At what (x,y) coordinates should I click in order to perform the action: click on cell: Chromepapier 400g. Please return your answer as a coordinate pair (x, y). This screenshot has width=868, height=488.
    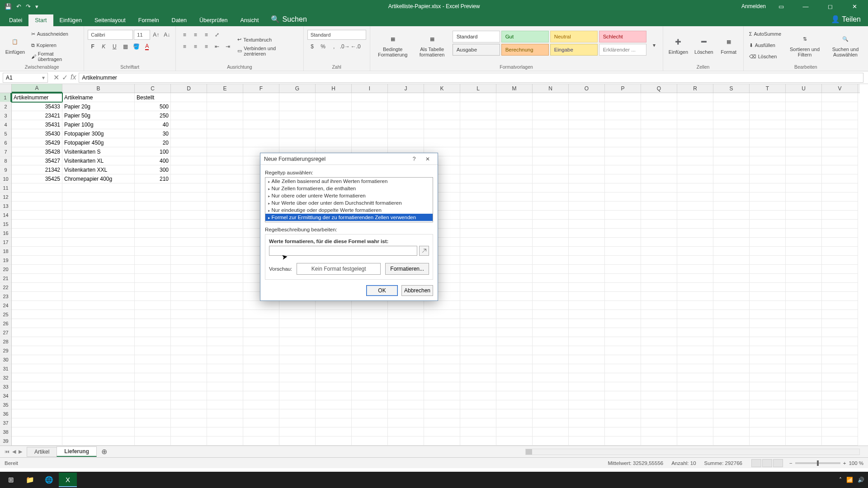
    Looking at the image, I should click on (99, 179).